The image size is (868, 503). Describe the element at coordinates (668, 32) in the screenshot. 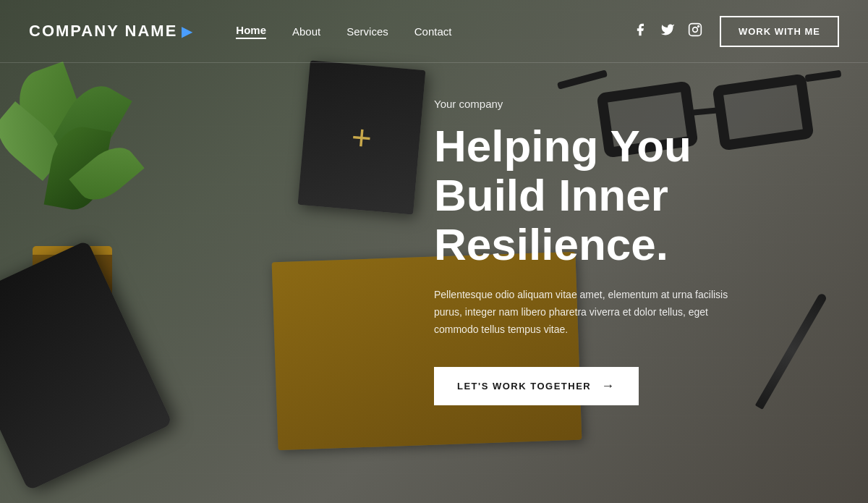

I see `twitter-icon` at that location.